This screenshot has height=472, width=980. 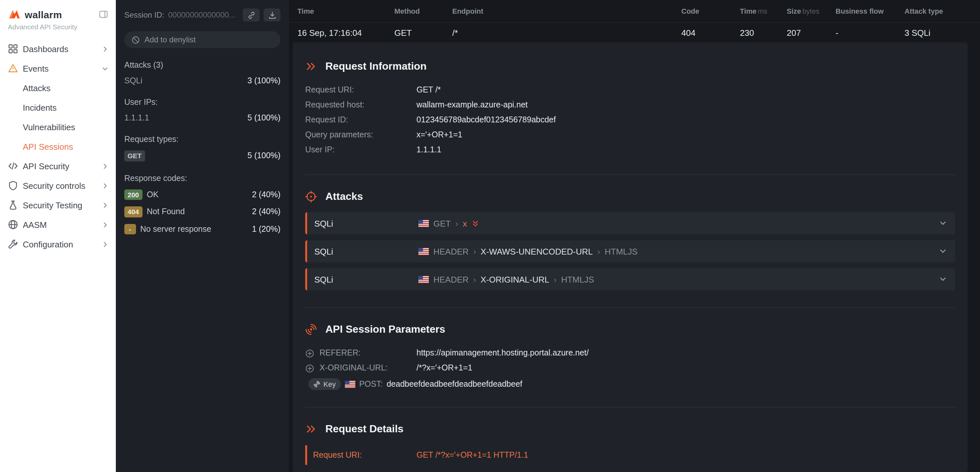 I want to click on sidebar-item-api-sessions: API Sessions, so click(x=58, y=146).